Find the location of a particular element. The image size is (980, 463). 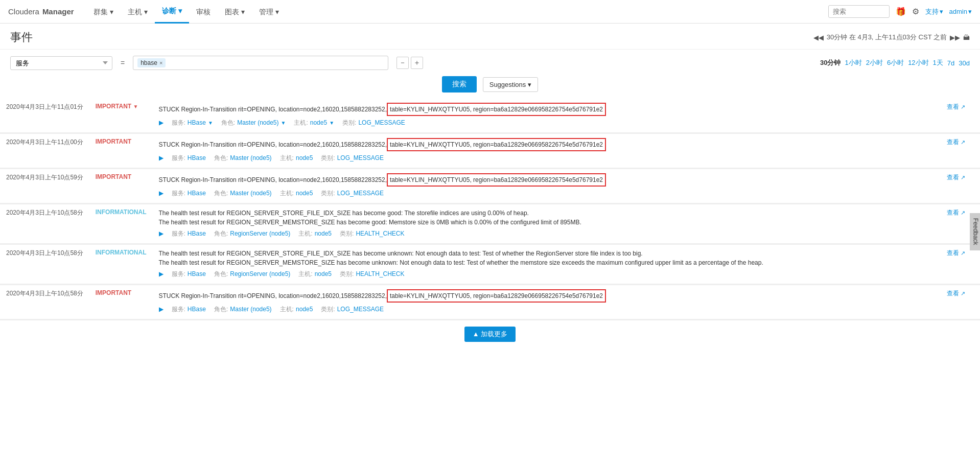

forward-forward-icon: ▶▶ is located at coordinates (955, 38).